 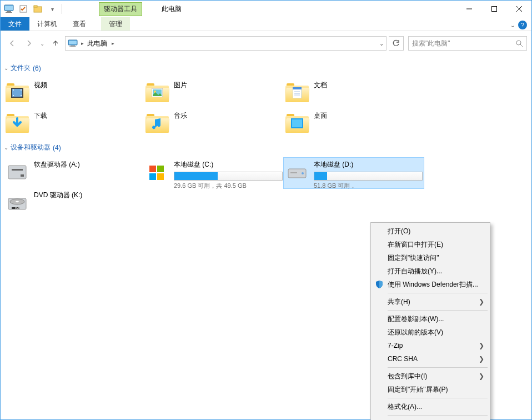 I want to click on menu-item-label: 固定到"开始"屏幕(P), so click(x=418, y=390).